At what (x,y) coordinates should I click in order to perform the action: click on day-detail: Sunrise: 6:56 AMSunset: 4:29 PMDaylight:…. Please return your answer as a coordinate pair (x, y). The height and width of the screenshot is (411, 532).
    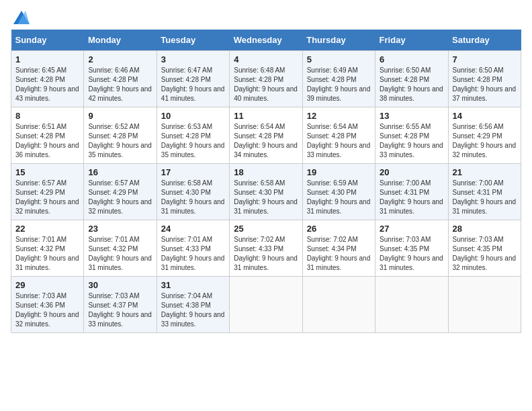
    Looking at the image, I should click on (485, 141).